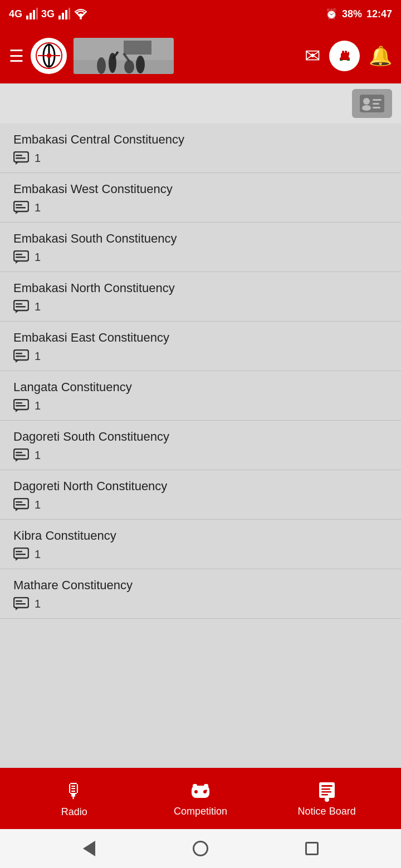  Describe the element at coordinates (74, 791) in the screenshot. I see `radio-icon: 🎙` at that location.